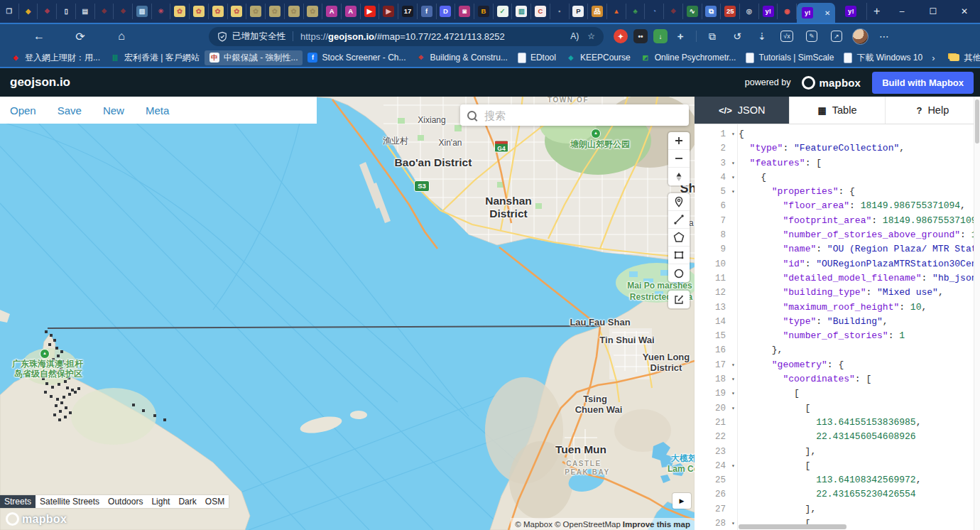  What do you see at coordinates (712, 36) in the screenshot?
I see `collections-icon: ⧉` at bounding box center [712, 36].